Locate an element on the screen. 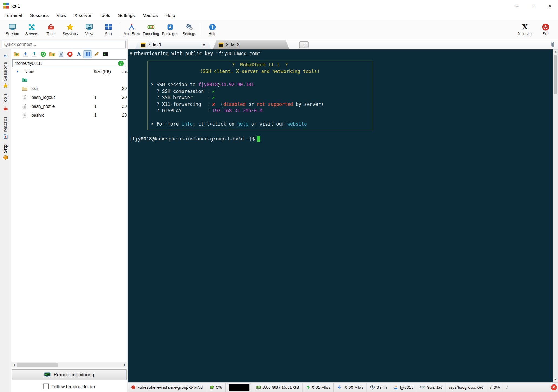 This screenshot has height=392, width=558. file-row: .bash_logout 1 20 is located at coordinates (69, 97).